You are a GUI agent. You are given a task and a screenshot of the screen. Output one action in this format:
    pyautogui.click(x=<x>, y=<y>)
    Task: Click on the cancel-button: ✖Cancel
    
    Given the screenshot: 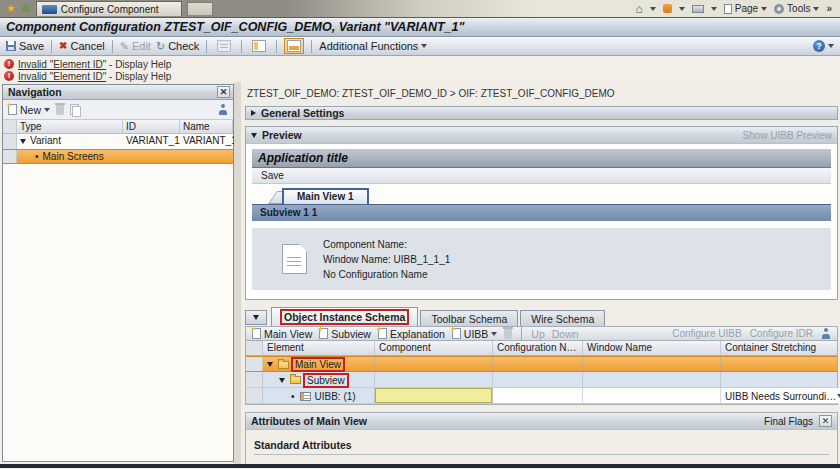 What is the action you would take?
    pyautogui.click(x=82, y=46)
    